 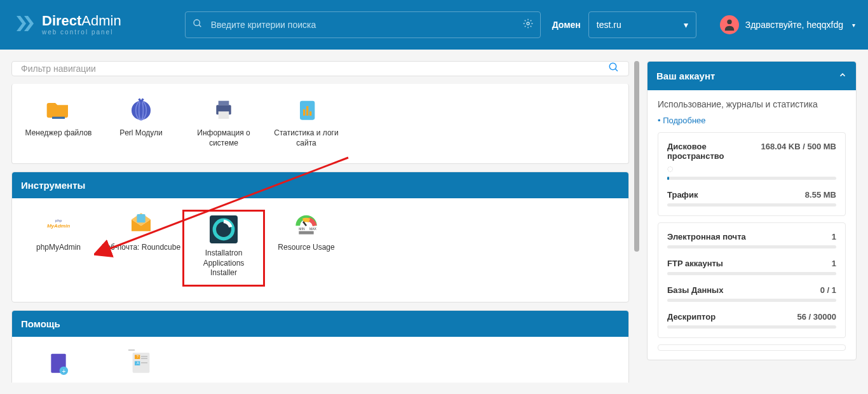 I want to click on chart-icon, so click(x=306, y=109).